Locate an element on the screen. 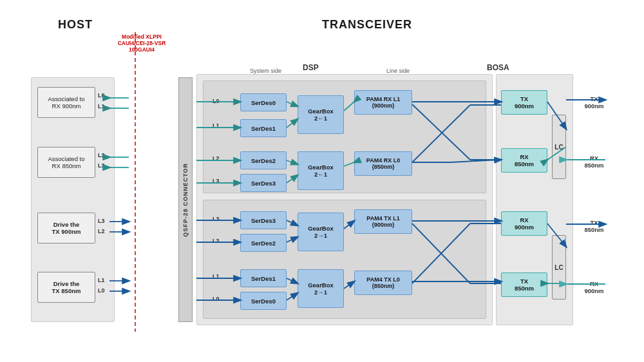  serdes3-bottom: SerDes3 is located at coordinates (263, 220).